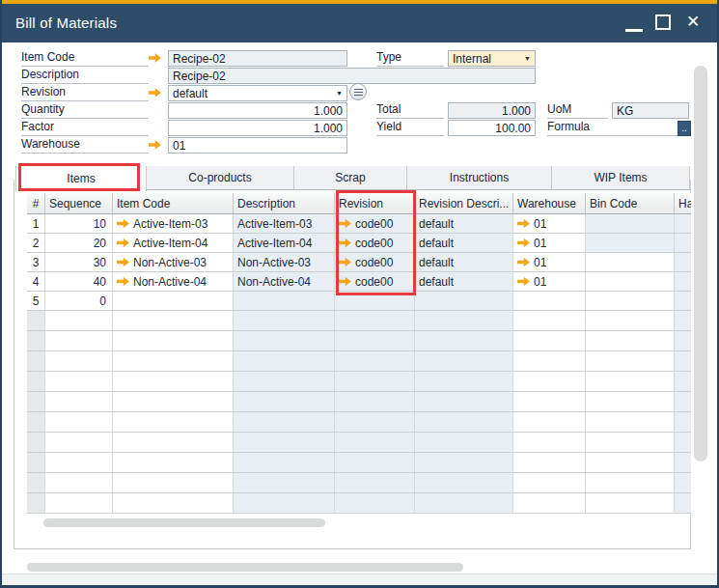 This screenshot has height=588, width=719. I want to click on maximize-icon, so click(663, 22).